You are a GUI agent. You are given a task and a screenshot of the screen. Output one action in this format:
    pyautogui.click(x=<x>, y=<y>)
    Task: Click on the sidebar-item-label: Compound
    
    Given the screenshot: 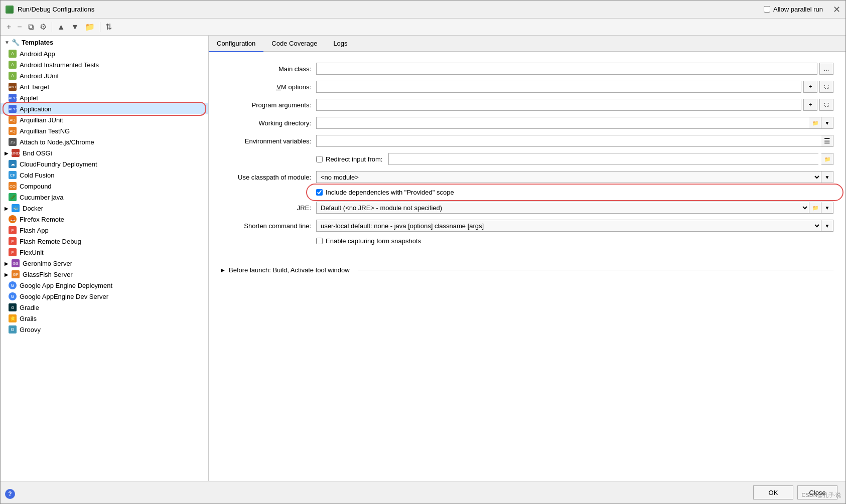 What is the action you would take?
    pyautogui.click(x=36, y=187)
    